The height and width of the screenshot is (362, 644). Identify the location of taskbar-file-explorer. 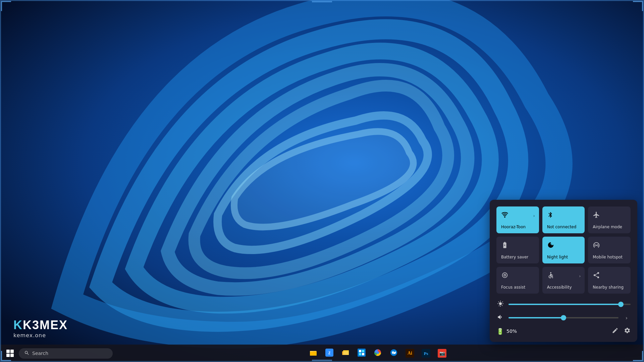
(313, 353).